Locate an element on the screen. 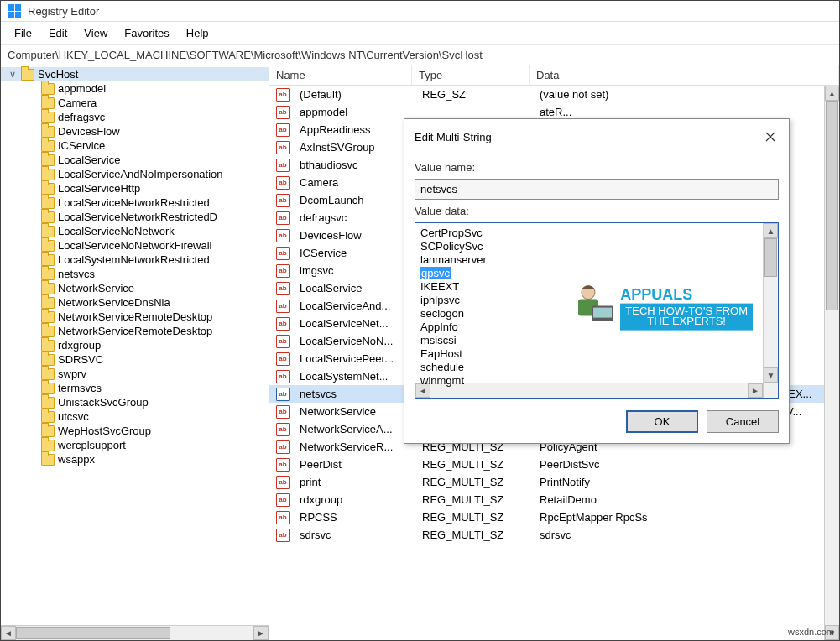  tree-node: LocalService is located at coordinates (134, 159).